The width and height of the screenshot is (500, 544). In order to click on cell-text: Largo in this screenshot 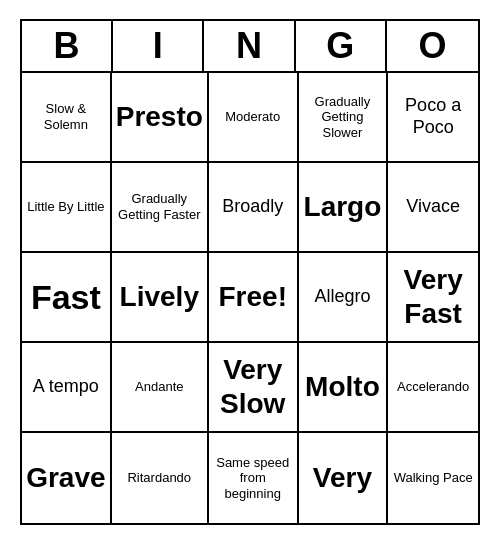, I will do `click(343, 207)`.